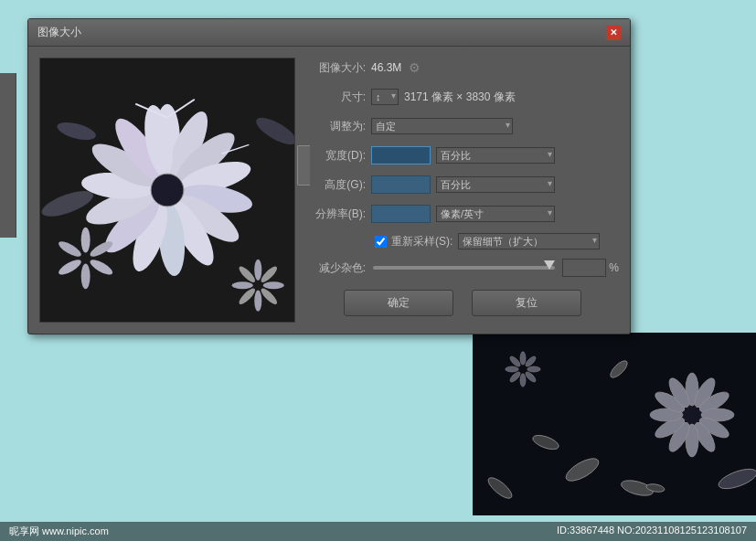 This screenshot has width=756, height=541. What do you see at coordinates (463, 185) in the screenshot?
I see `height-row: 高度(G): 100 百分比 像素` at bounding box center [463, 185].